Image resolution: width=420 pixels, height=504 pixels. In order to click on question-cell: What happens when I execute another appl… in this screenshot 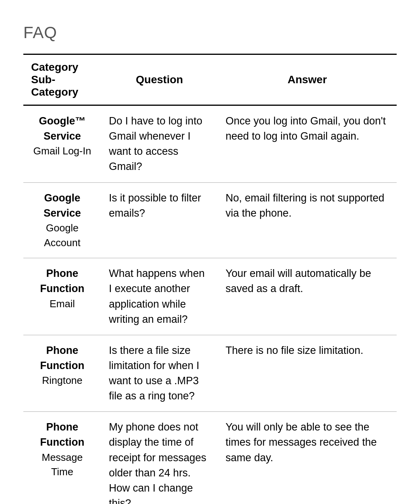, I will do `click(159, 297)`.